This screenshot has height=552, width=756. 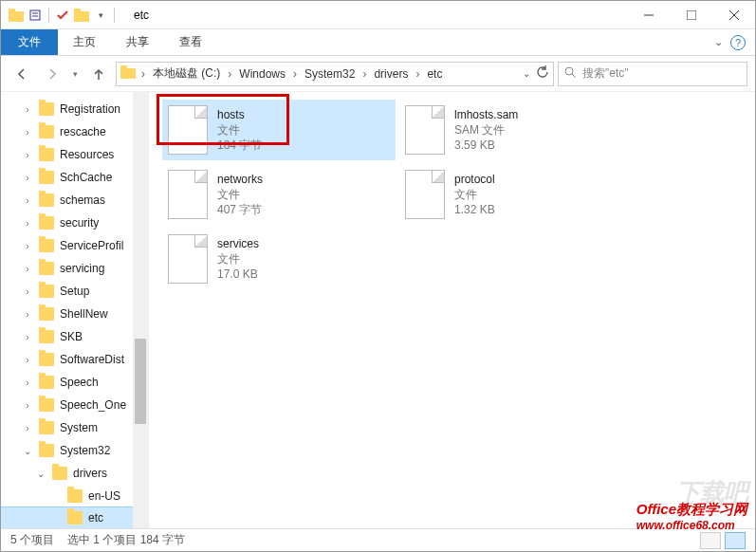 What do you see at coordinates (279, 194) in the screenshot?
I see `file-tile: networks文件407 字节` at bounding box center [279, 194].